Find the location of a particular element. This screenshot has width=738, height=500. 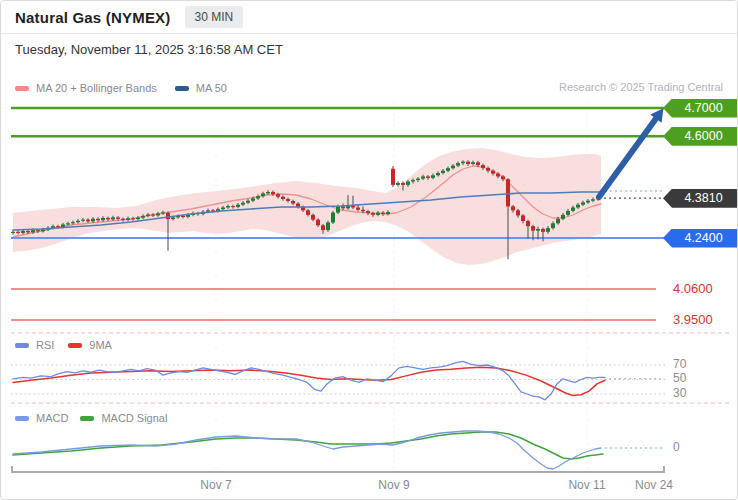

rsi-9ma-line is located at coordinates (309, 381).